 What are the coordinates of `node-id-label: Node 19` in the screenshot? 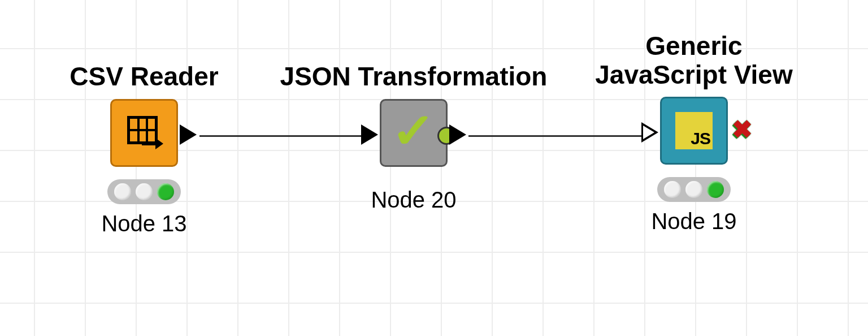 It's located at (694, 222).